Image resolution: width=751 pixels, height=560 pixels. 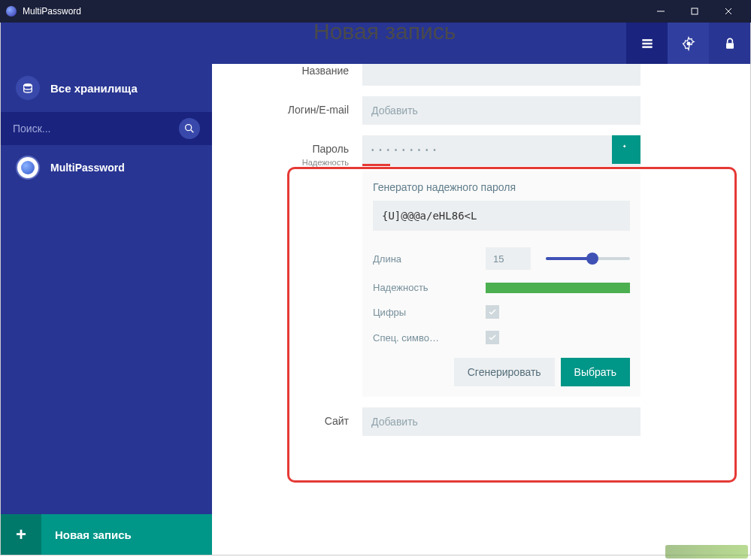 I want to click on digits-label: Цифры, so click(x=429, y=313).